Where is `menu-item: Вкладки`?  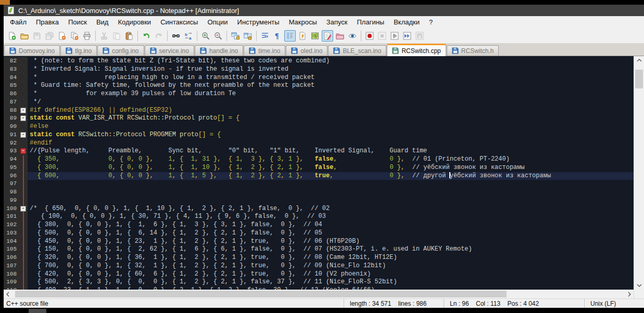
menu-item: Вкладки is located at coordinates (407, 22).